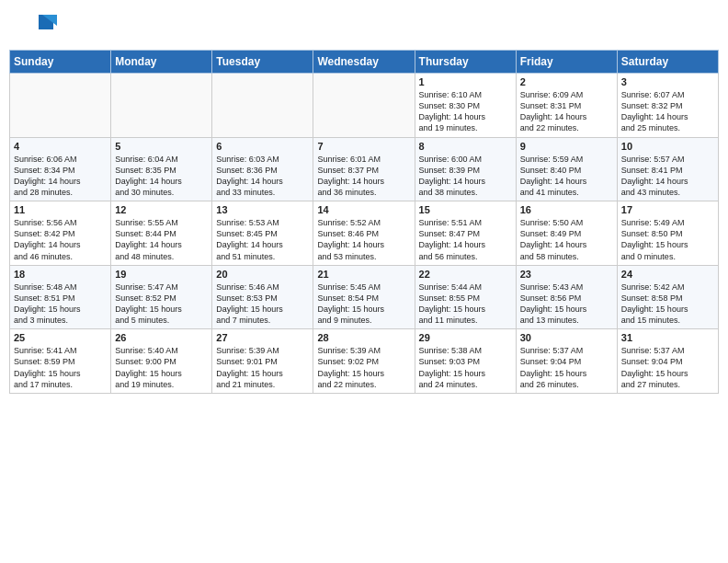 The width and height of the screenshot is (728, 563). I want to click on logo-icon, so click(37, 28).